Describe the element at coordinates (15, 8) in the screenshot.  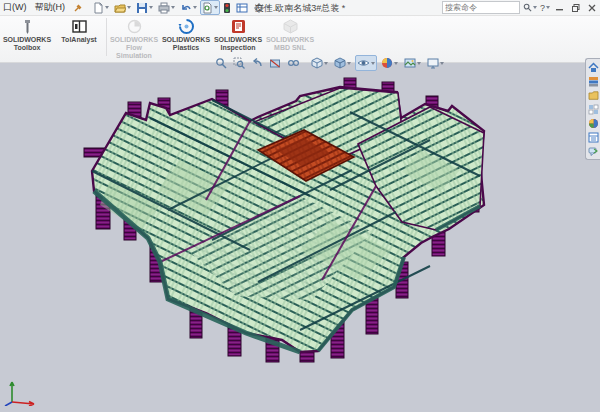
I see `menu-item-window: 口(W)` at that location.